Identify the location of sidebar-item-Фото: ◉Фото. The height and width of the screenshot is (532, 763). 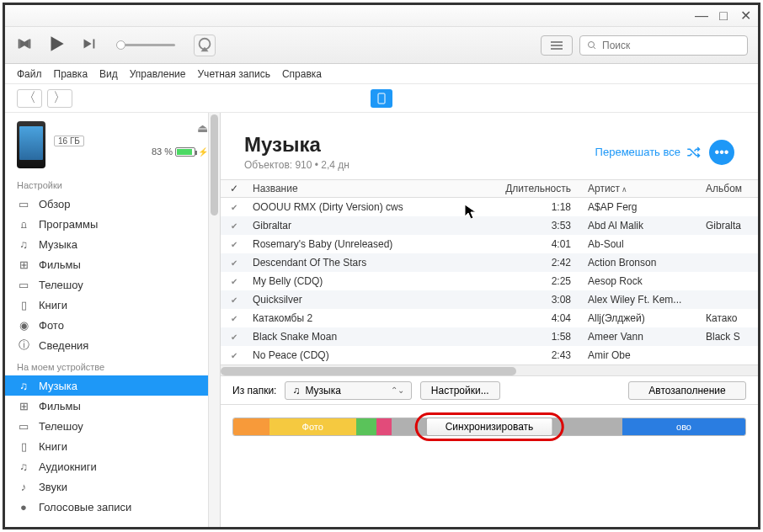
(113, 325).